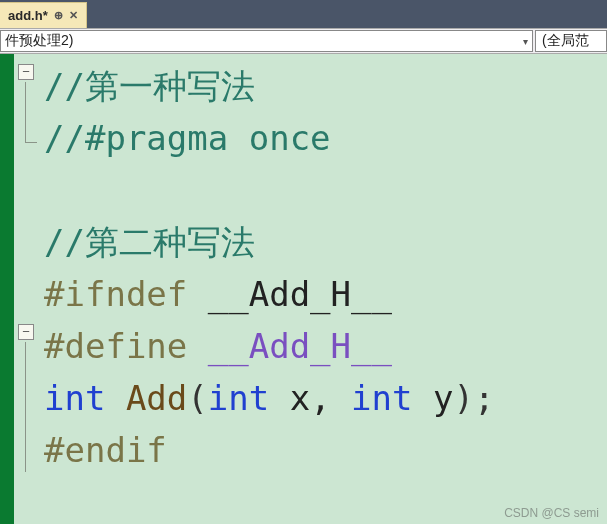 The height and width of the screenshot is (524, 607). What do you see at coordinates (526, 42) in the screenshot?
I see `chevron-down-icon: ▾` at bounding box center [526, 42].